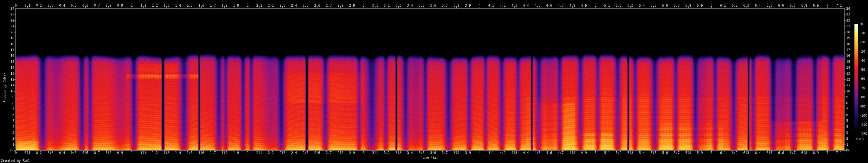  Describe the element at coordinates (166, 153) in the screenshot. I see `time-tick-label-bottom: 1:3` at that location.